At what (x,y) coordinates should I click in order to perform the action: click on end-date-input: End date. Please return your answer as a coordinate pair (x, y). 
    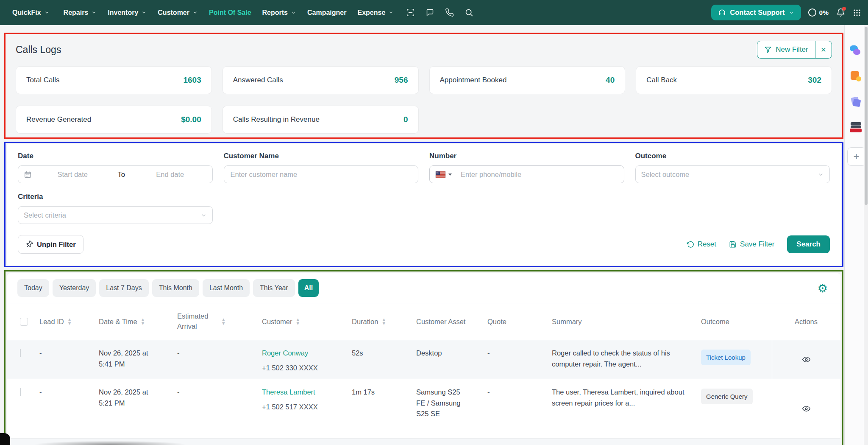
    Looking at the image, I should click on (170, 175).